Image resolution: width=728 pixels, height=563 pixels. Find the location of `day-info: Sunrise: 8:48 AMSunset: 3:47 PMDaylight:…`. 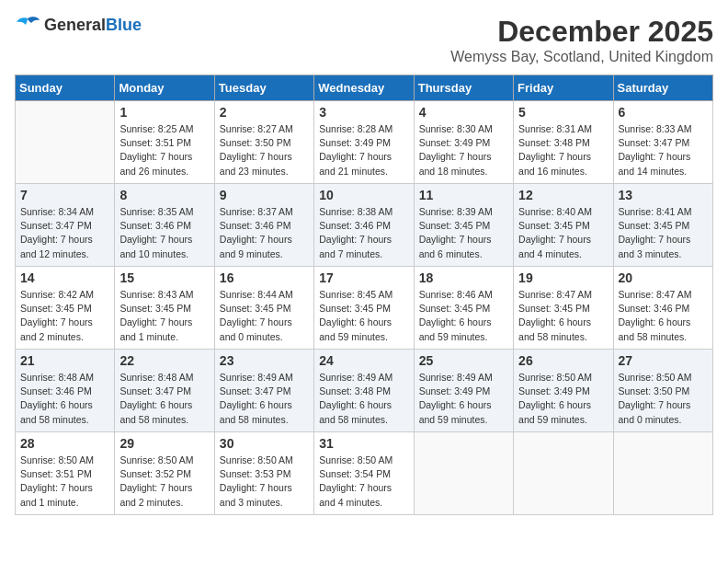

day-info: Sunrise: 8:48 AMSunset: 3:47 PMDaylight:… is located at coordinates (164, 399).